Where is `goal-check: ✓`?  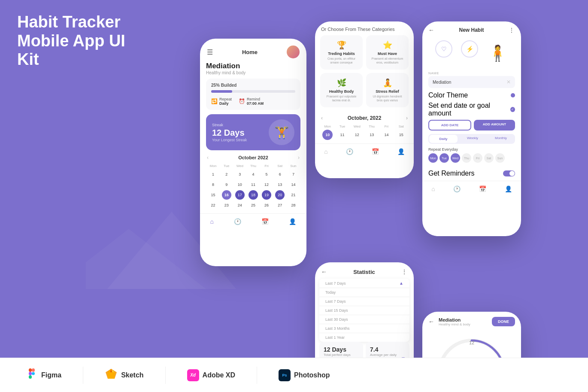
goal-check: ✓ is located at coordinates (512, 109).